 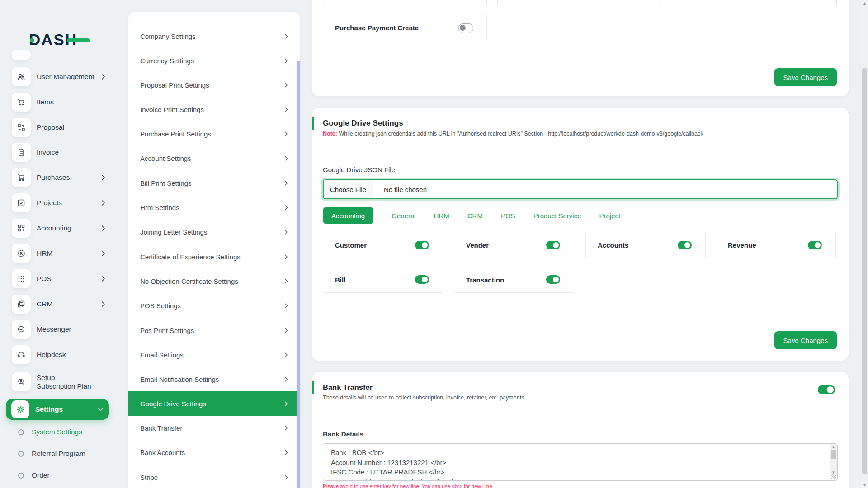 What do you see at coordinates (646, 245) in the screenshot?
I see `module-cell-accounts: Accounts` at bounding box center [646, 245].